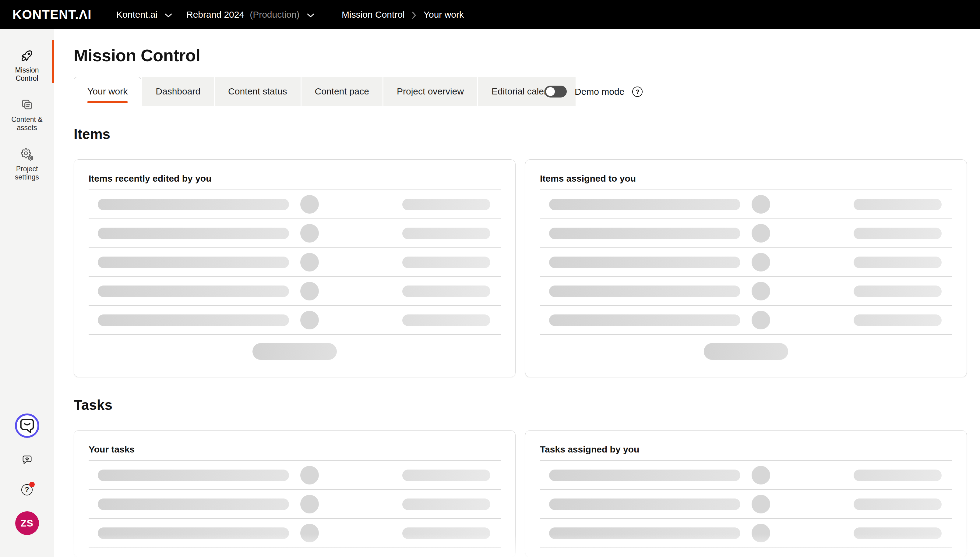 Image resolution: width=980 pixels, height=557 pixels. Describe the element at coordinates (108, 91) in the screenshot. I see `tab-your-work: Your work` at that location.